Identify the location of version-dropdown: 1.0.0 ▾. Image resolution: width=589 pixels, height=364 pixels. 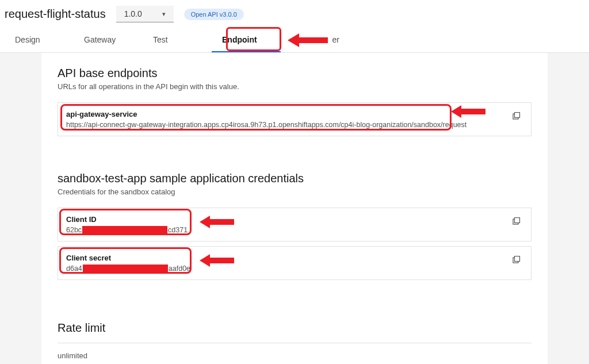
(145, 14).